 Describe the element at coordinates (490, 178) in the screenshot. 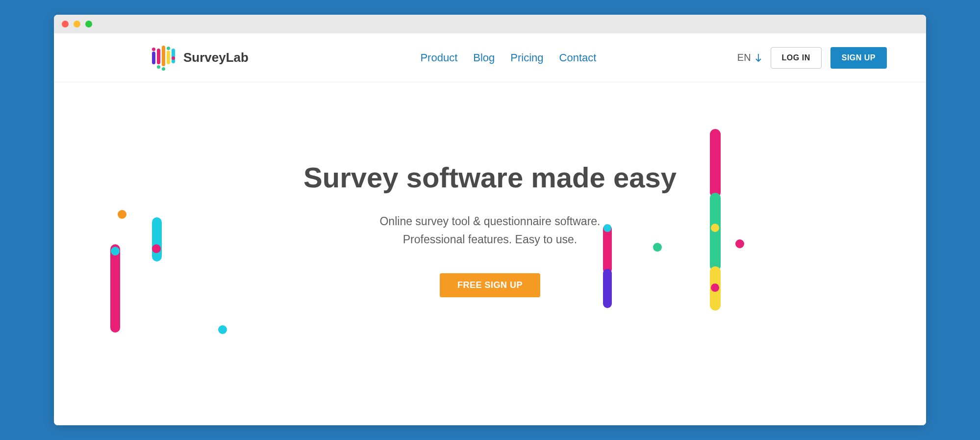

I see `hero-title: Survey software made easy` at that location.